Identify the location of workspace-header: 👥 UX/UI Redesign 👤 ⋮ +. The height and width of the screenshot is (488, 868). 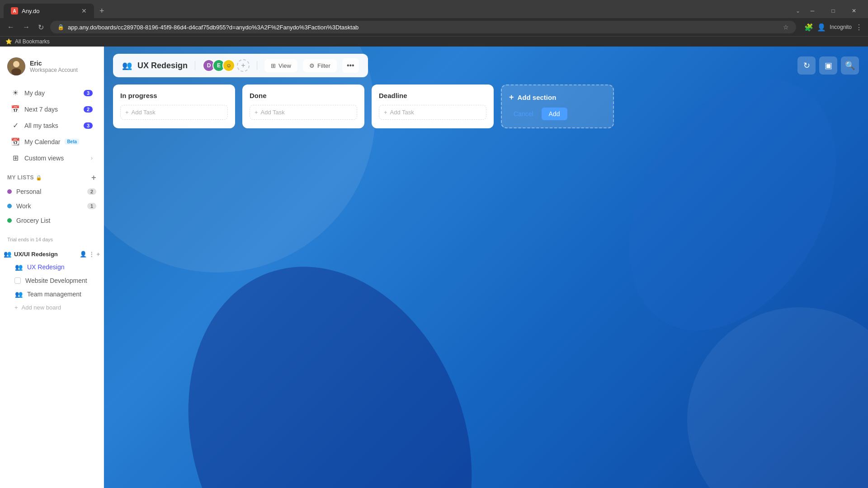
(52, 254).